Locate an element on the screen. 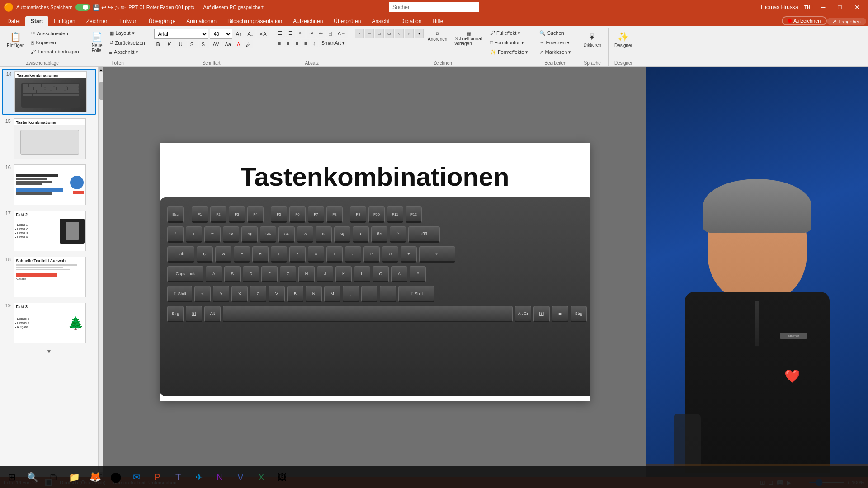 Image resolution: width=868 pixels, height=488 pixels. neue-folie-button: 📄 NeueFolie is located at coordinates (97, 42).